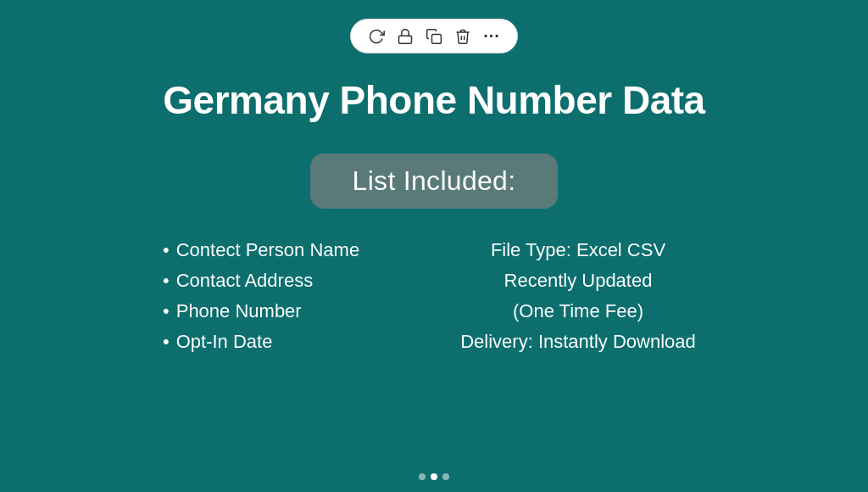  I want to click on list-item-text: Opt-In Date, so click(225, 342).